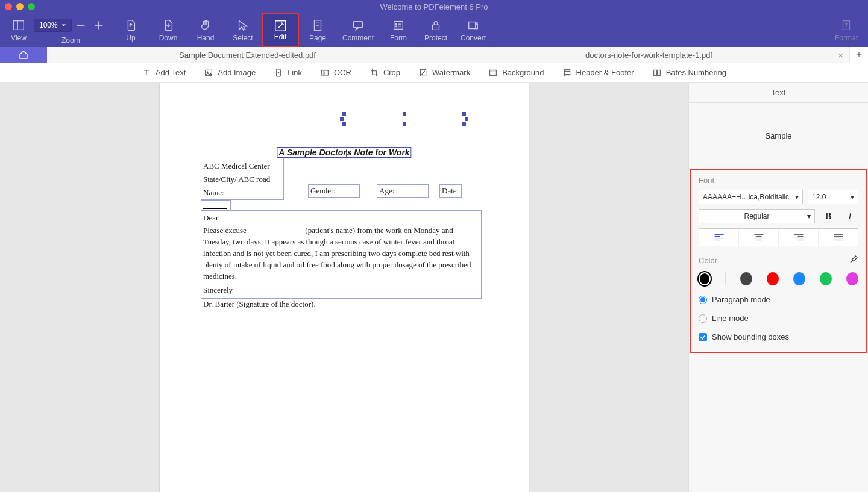  I want to click on header-footer-button: Header & Footer, so click(598, 73).